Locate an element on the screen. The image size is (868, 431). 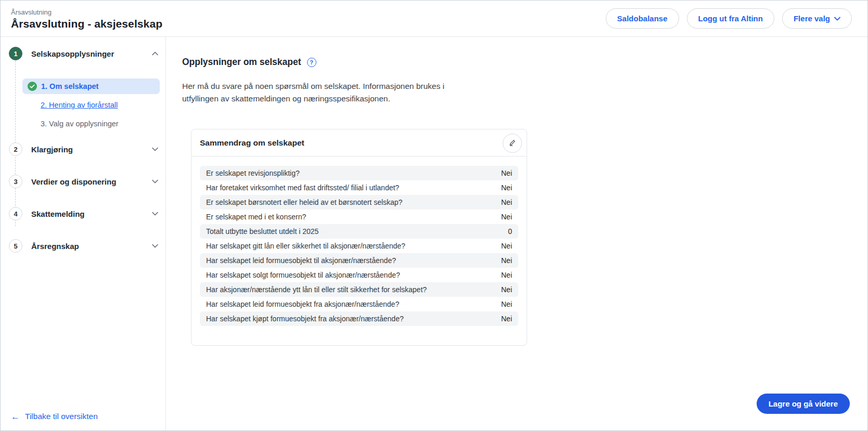
page-title: Årsavslutning - aksjeselskap is located at coordinates (86, 24).